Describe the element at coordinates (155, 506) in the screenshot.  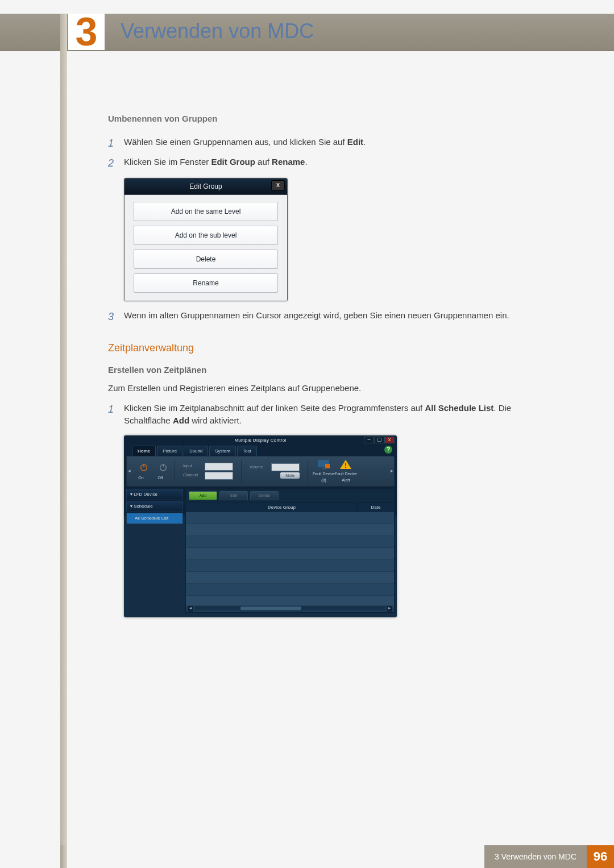
I see `tree-schedule: ▾ Schedule` at that location.